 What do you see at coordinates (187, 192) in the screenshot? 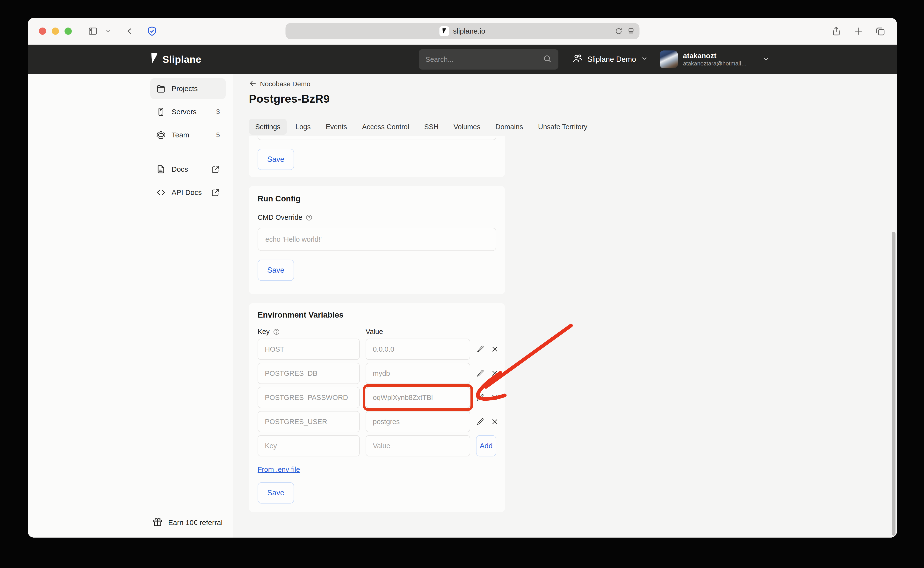
I see `sidebar-link-label: API Docs` at bounding box center [187, 192].